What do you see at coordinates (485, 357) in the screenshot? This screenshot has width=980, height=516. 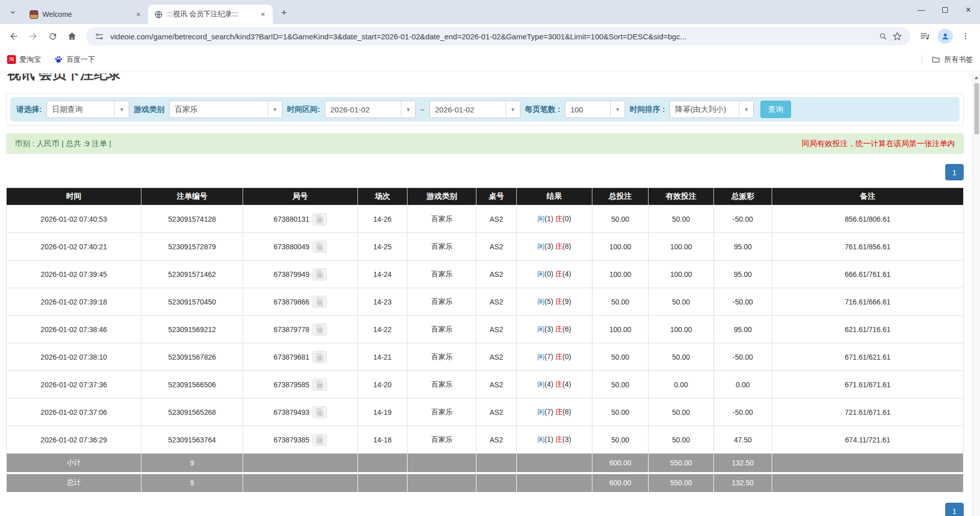 I see `table-row: 2026-01-02 07:38:10 523091567826 6738796…` at bounding box center [485, 357].